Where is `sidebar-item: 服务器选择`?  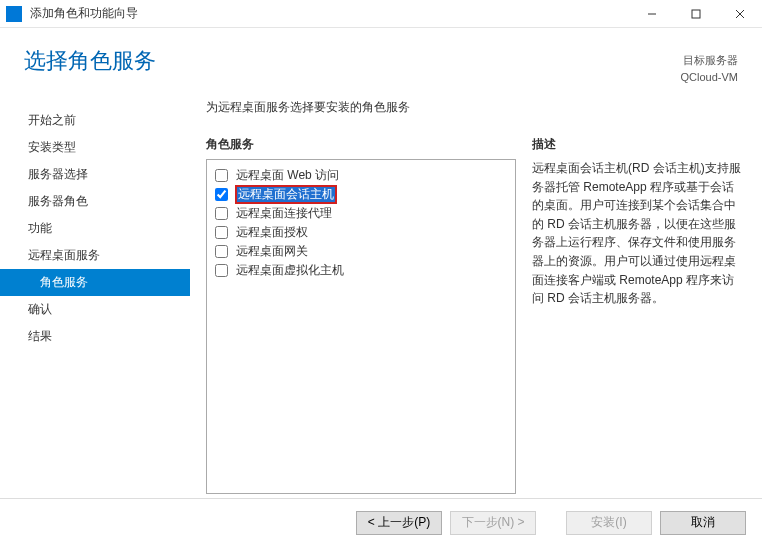
sidebar-item: 服务器选择 is located at coordinates (95, 174).